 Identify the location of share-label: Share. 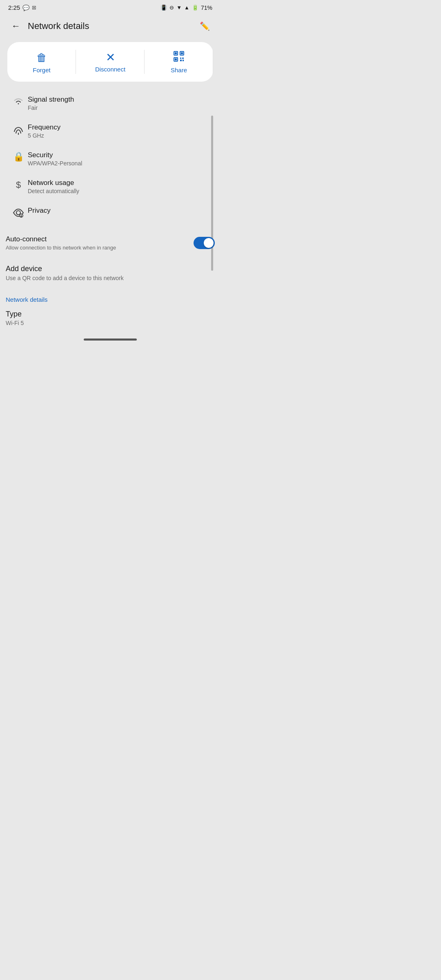
(179, 70).